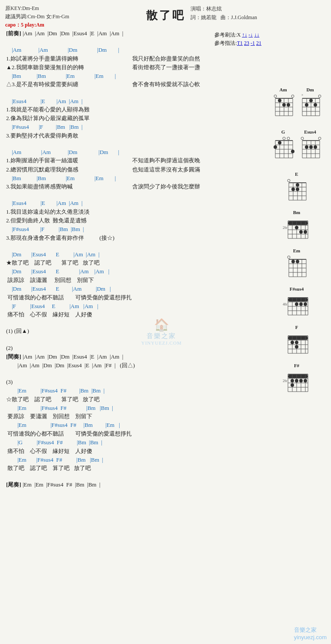 The image size is (331, 644). Describe the element at coordinates (132, 443) in the screenshot. I see `chord-6d: |G |F#sus4 F# |Bm |Bm |` at that location.